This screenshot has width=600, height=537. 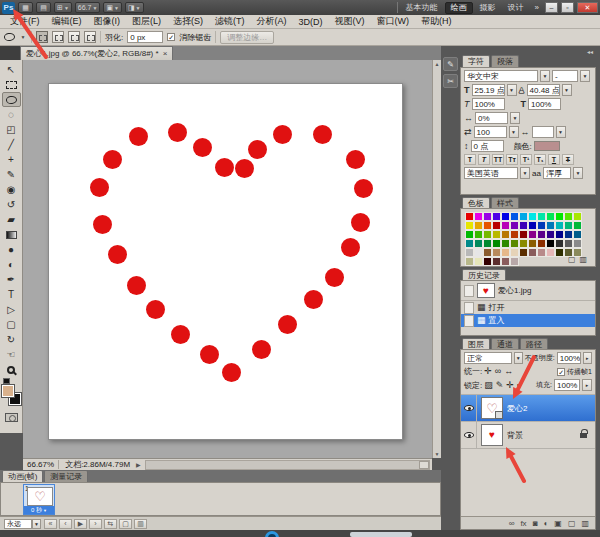 I want to click on visibility-toggle, so click(x=469, y=436).